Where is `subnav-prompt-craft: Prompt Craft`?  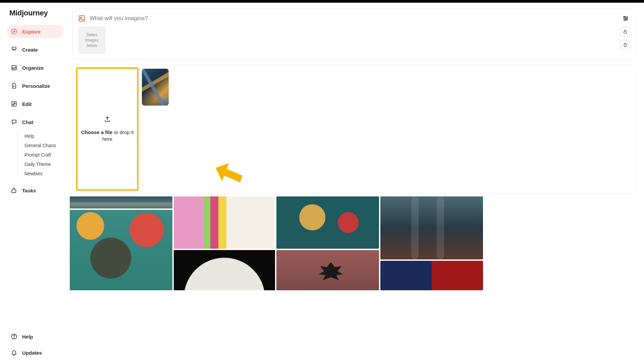
subnav-prompt-craft: Prompt Craft is located at coordinates (40, 155).